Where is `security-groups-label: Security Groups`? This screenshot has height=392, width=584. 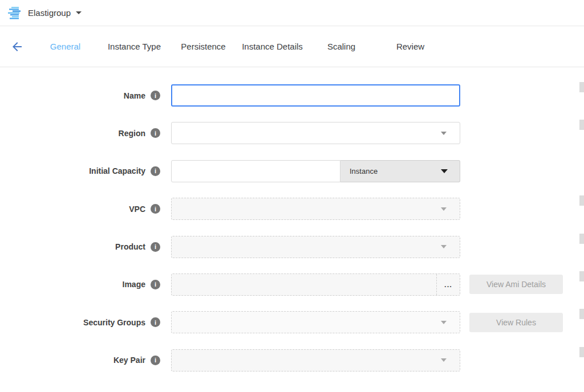
security-groups-label: Security Groups is located at coordinates (114, 322).